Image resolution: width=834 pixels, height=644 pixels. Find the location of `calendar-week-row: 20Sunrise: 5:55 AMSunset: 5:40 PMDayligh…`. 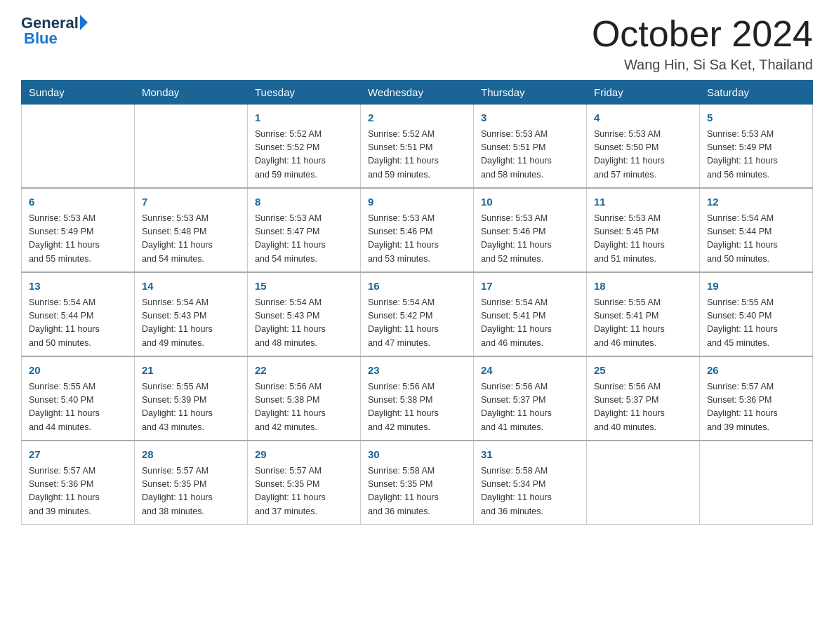

calendar-week-row: 20Sunrise: 5:55 AMSunset: 5:40 PMDayligh… is located at coordinates (417, 398).